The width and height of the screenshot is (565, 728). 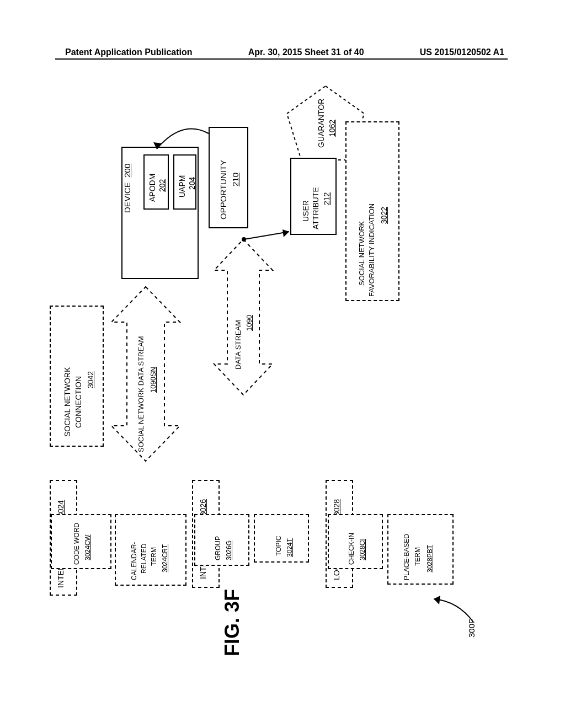 I want to click on line-ds-ua, so click(x=269, y=239).